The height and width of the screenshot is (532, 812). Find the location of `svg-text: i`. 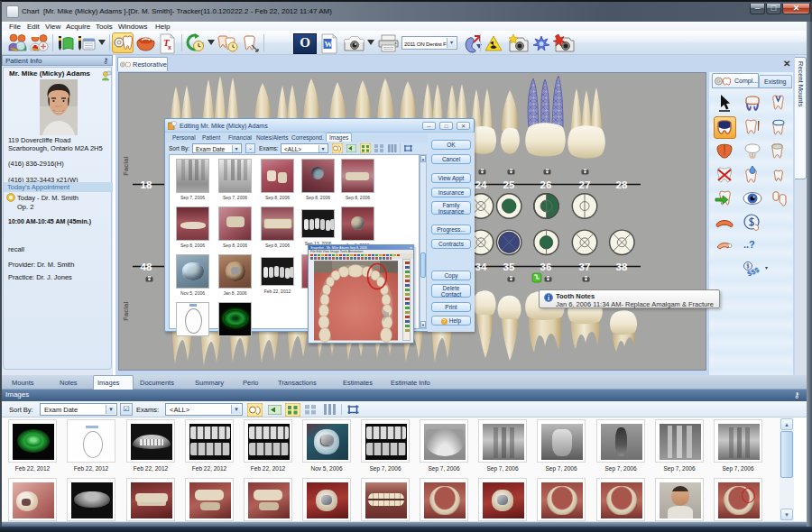

svg-text: i is located at coordinates (549, 298).